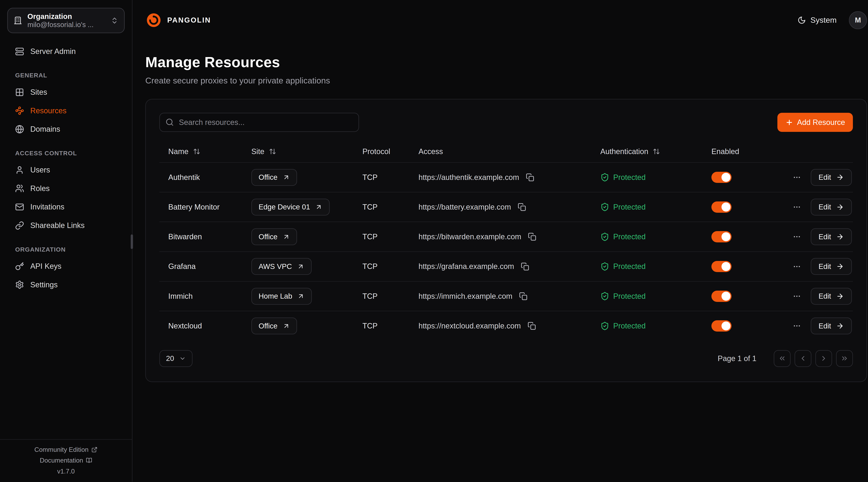 The image size is (868, 482). What do you see at coordinates (785, 358) in the screenshot?
I see `pagination: Page 1 of 1` at bounding box center [785, 358].